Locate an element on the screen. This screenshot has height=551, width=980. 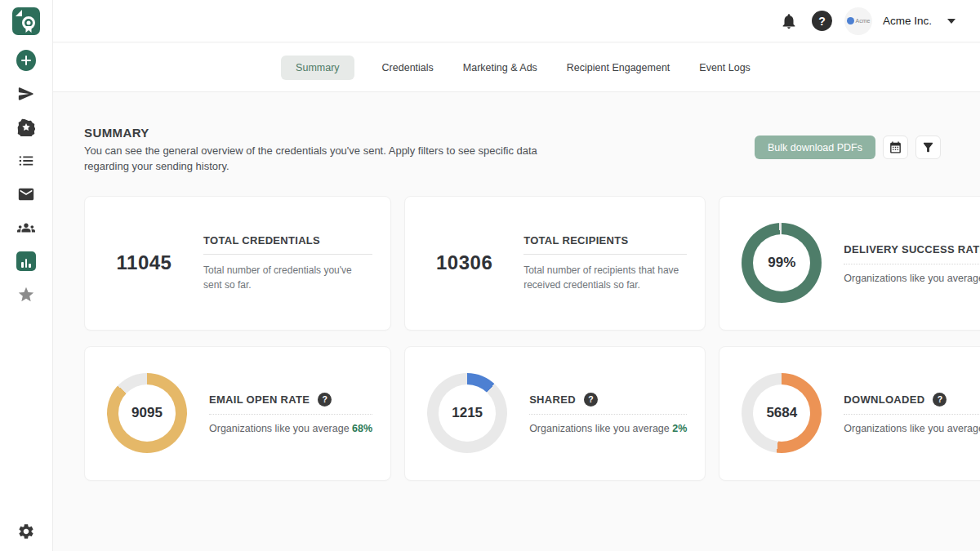
card-title: DOWNLOADED is located at coordinates (884, 400).